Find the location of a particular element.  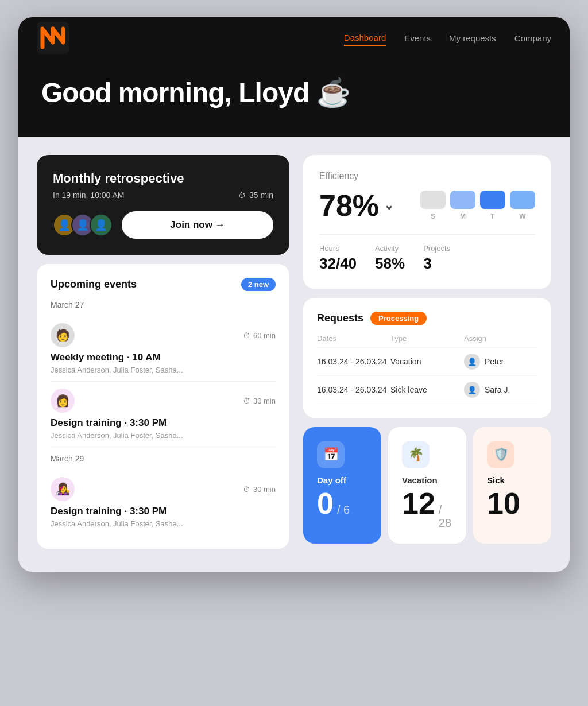

avatar-3: 👤 is located at coordinates (101, 225).